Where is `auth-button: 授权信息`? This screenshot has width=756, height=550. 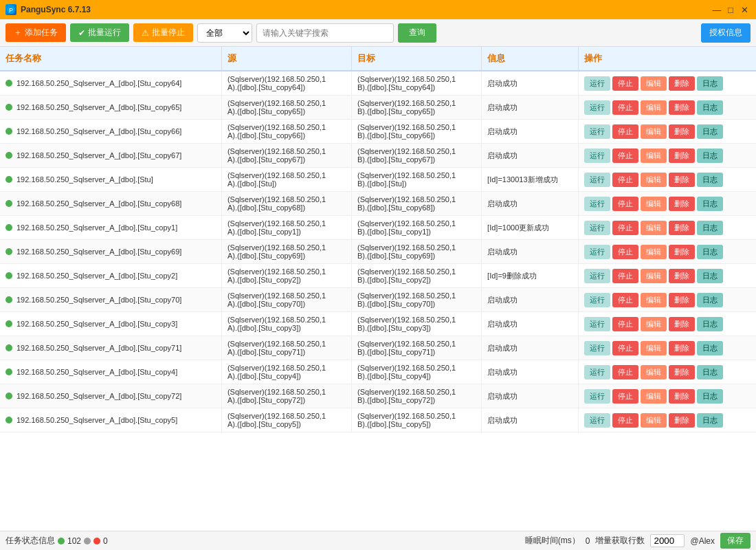
auth-button: 授权信息 is located at coordinates (726, 33).